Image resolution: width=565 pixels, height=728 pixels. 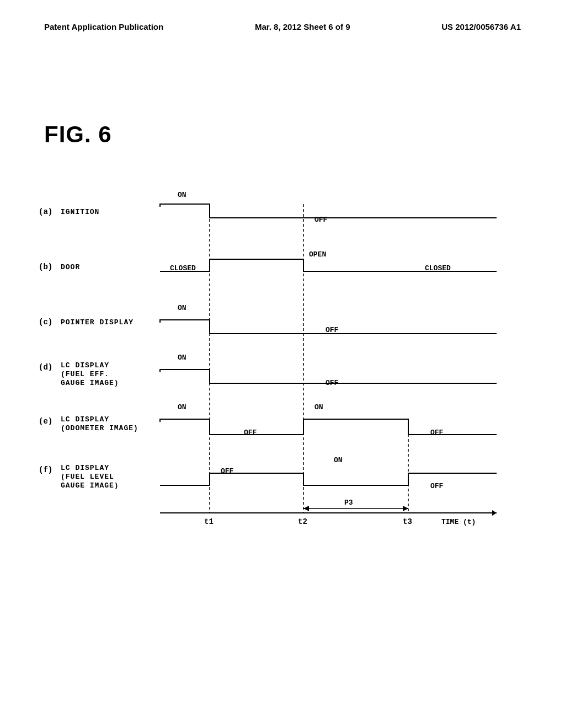 I want to click on t3-label: t3, so click(x=407, y=522).